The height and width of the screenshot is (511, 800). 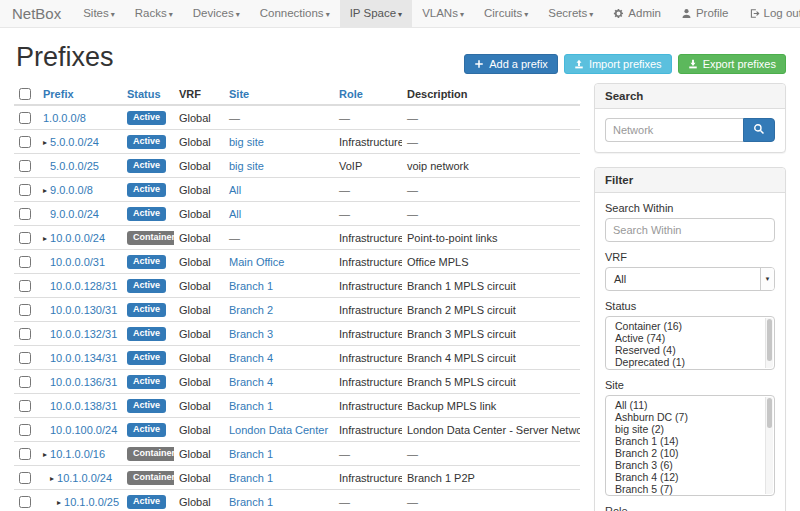 What do you see at coordinates (251, 334) in the screenshot?
I see `site-link: Branch 3` at bounding box center [251, 334].